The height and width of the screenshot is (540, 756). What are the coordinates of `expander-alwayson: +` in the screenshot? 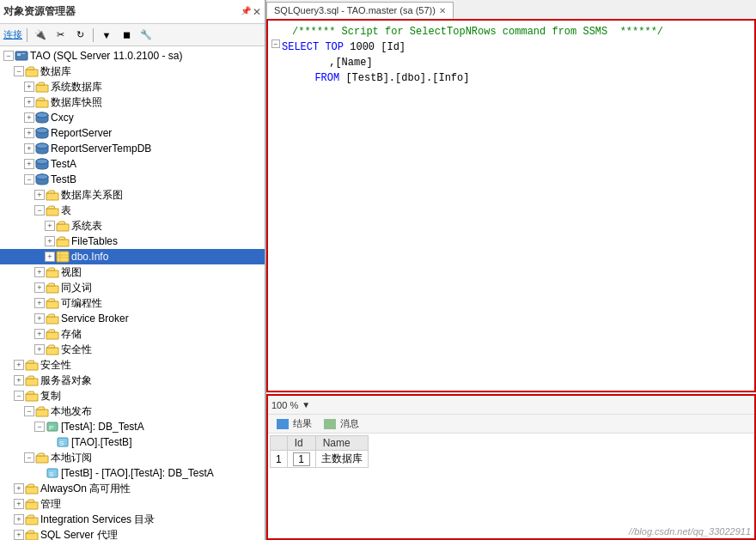 It's located at (19, 488).